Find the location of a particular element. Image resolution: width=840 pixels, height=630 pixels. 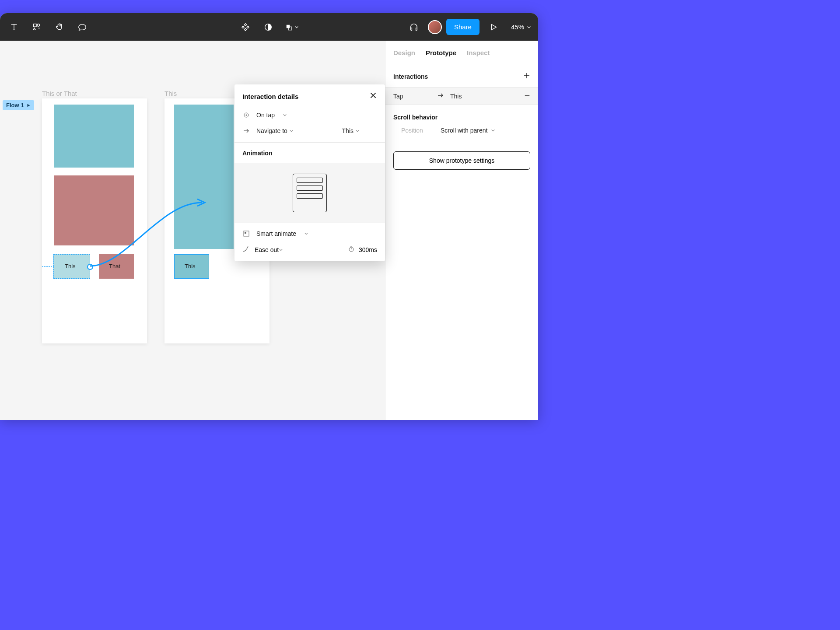

close-icon is located at coordinates (373, 96).